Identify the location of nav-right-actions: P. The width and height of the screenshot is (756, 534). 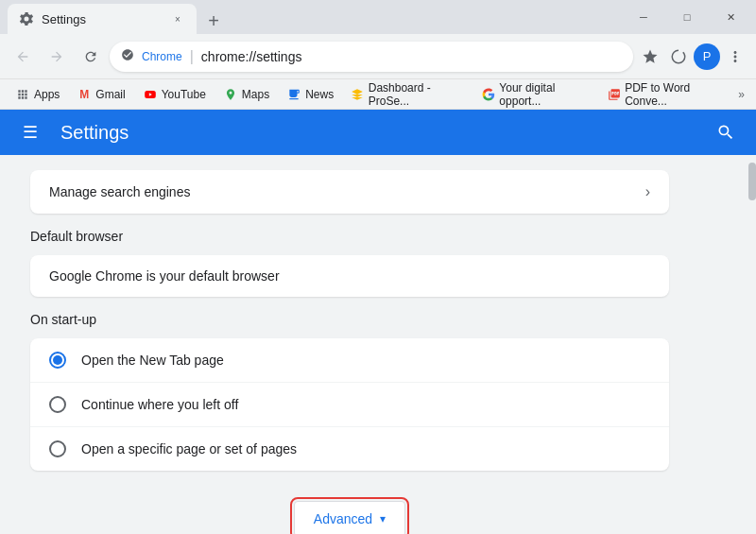
(693, 57).